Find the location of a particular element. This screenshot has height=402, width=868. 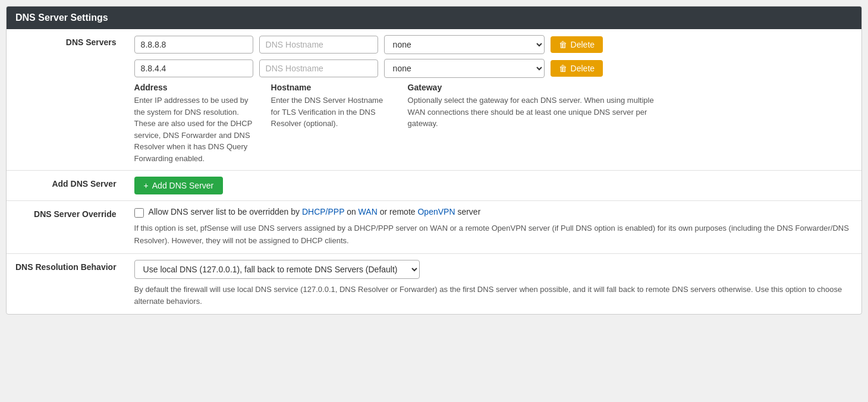

trash-icon-2: 🗑 is located at coordinates (563, 68).